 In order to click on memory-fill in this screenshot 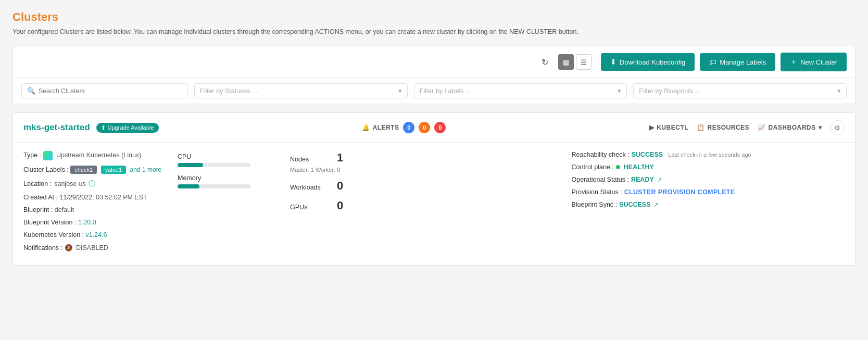, I will do `click(188, 186)`.